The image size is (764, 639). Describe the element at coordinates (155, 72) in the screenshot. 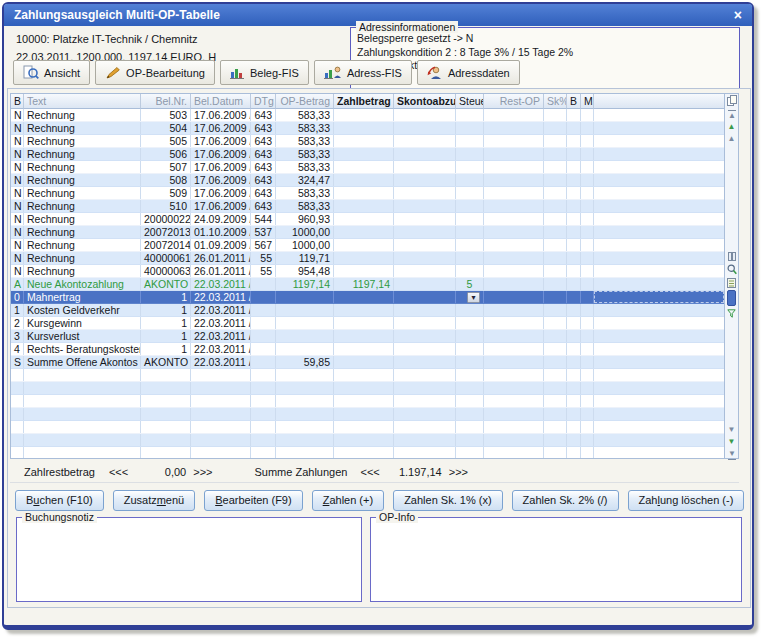

I see `tab-op-bearbeitung: OP-Bearbeitung` at that location.